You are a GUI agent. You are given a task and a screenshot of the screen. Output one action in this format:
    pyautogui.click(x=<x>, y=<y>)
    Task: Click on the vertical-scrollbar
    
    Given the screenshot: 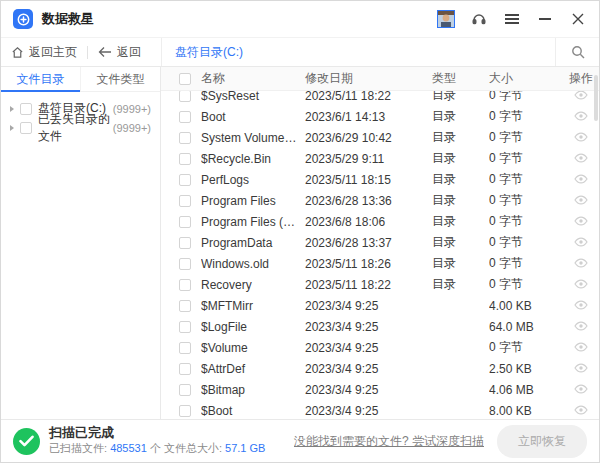 What is the action you would take?
    pyautogui.click(x=596, y=98)
    